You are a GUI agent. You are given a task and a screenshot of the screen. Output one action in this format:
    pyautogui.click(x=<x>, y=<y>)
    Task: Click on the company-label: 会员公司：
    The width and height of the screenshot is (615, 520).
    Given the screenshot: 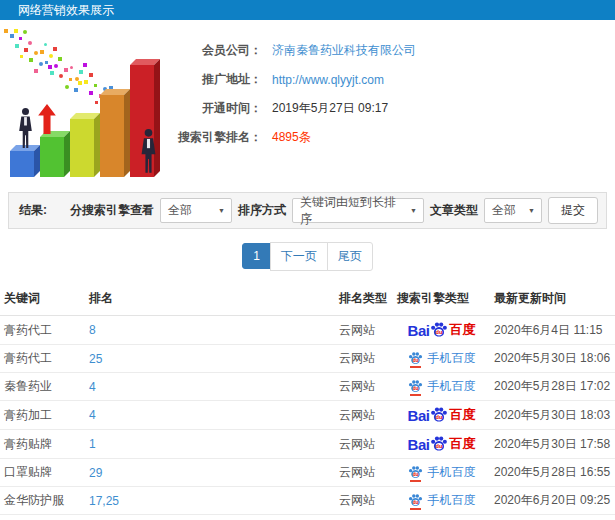 What is the action you would take?
    pyautogui.click(x=218, y=50)
    